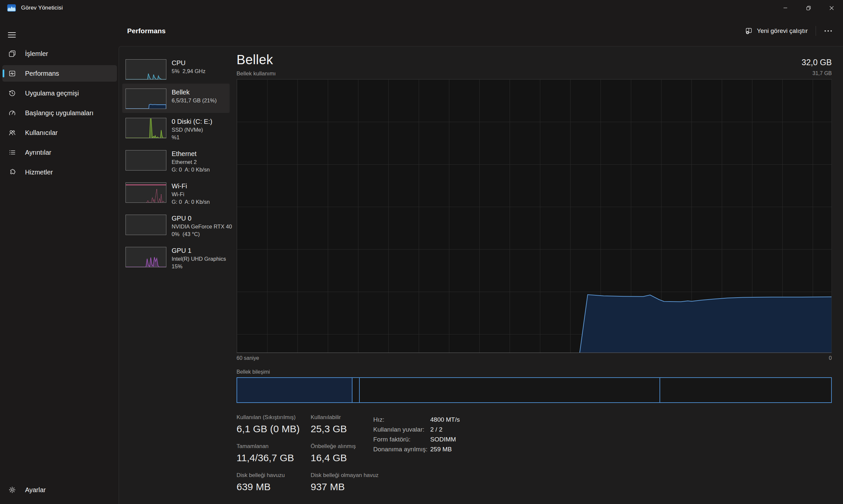 This screenshot has height=504, width=843. What do you see at coordinates (830, 358) in the screenshot?
I see `x-axis-right-label: 0` at bounding box center [830, 358].